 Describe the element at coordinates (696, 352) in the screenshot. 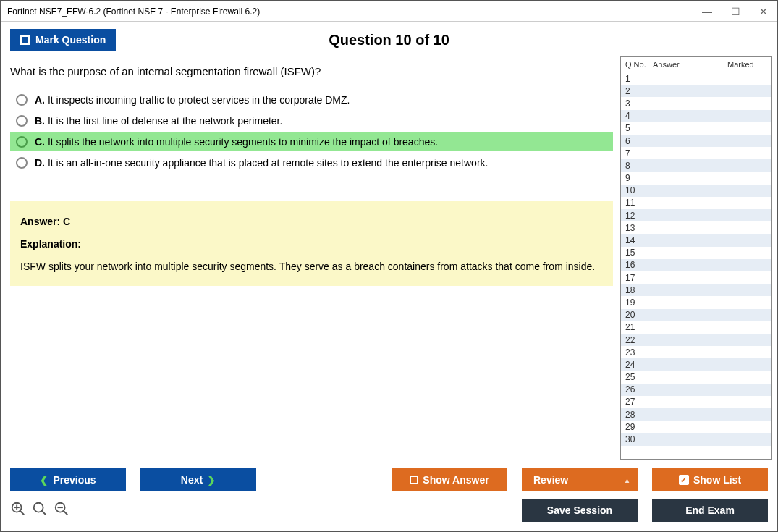

I see `grid-row: 23` at that location.